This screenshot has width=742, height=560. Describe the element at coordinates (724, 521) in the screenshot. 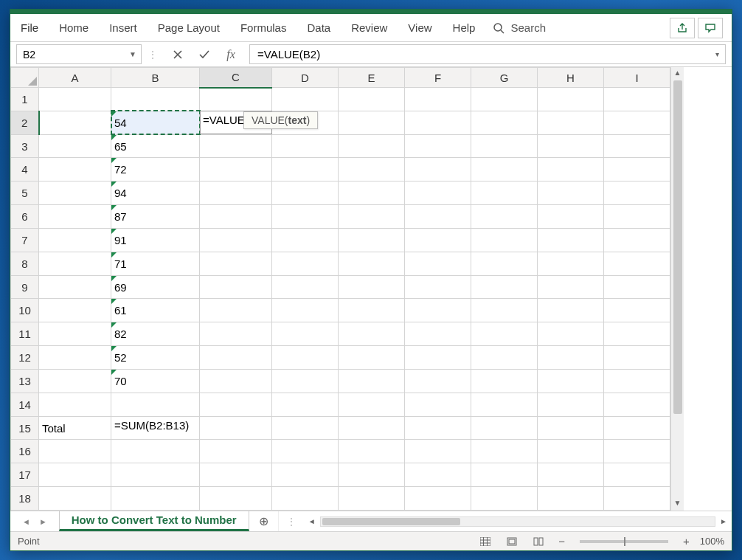

I see `scroll-right-icon: ►` at that location.